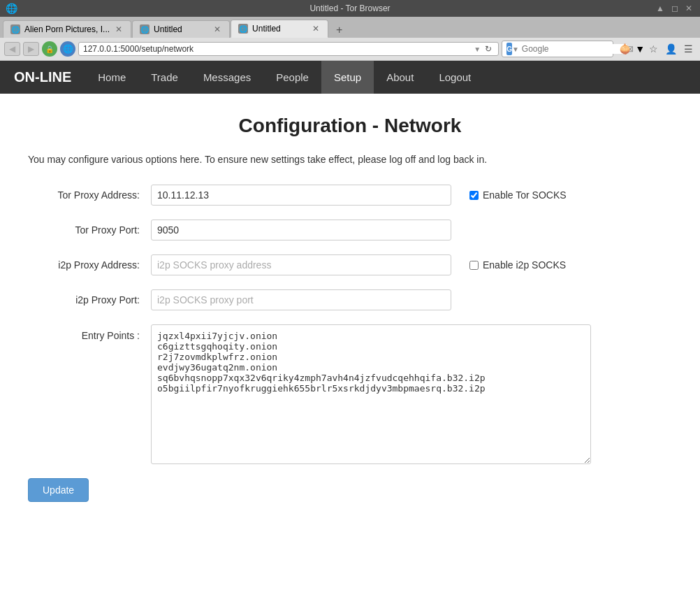 The height and width of the screenshot is (604, 700). I want to click on search-dropdown-icon: ▼, so click(516, 49).